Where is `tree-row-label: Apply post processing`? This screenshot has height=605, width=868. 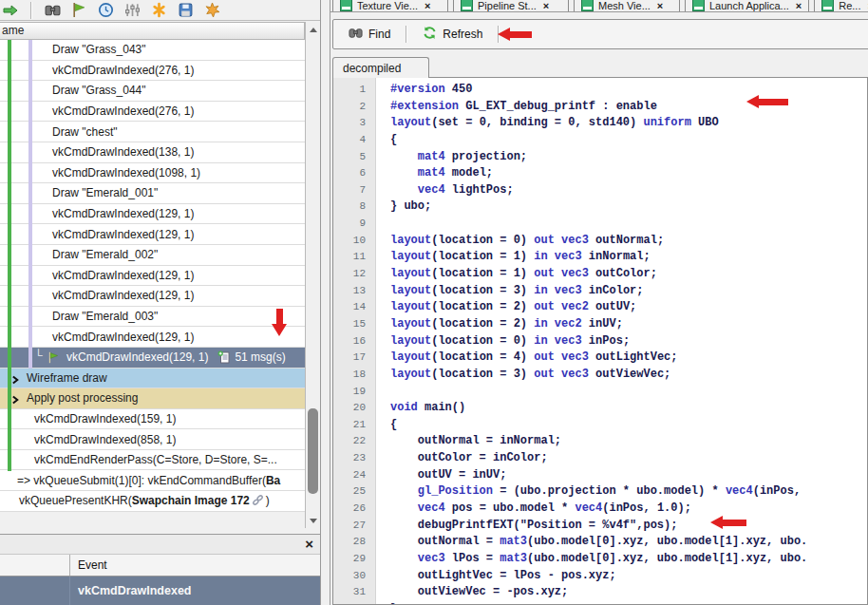
tree-row-label: Apply post processing is located at coordinates (82, 398).